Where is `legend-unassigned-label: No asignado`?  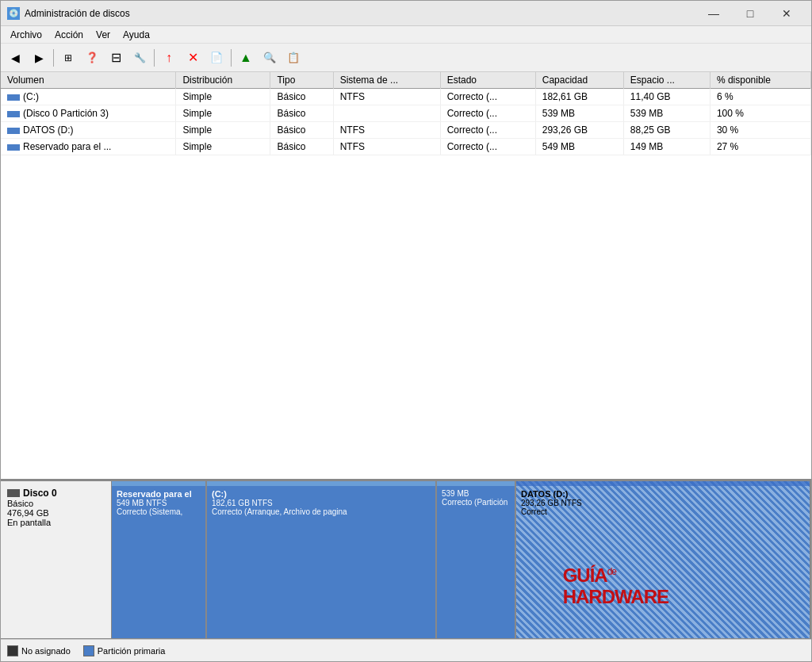 legend-unassigned-label: No asignado is located at coordinates (46, 651).